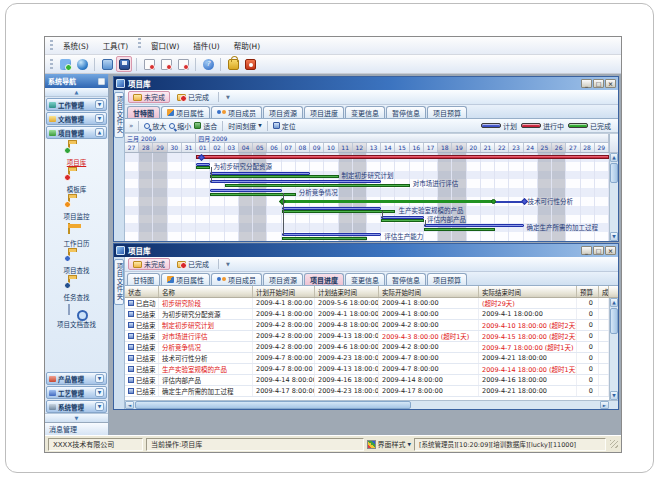 The width and height of the screenshot is (660, 477). I want to click on sidebar-group-project-mgmt: 项目管理▲, so click(76, 132).